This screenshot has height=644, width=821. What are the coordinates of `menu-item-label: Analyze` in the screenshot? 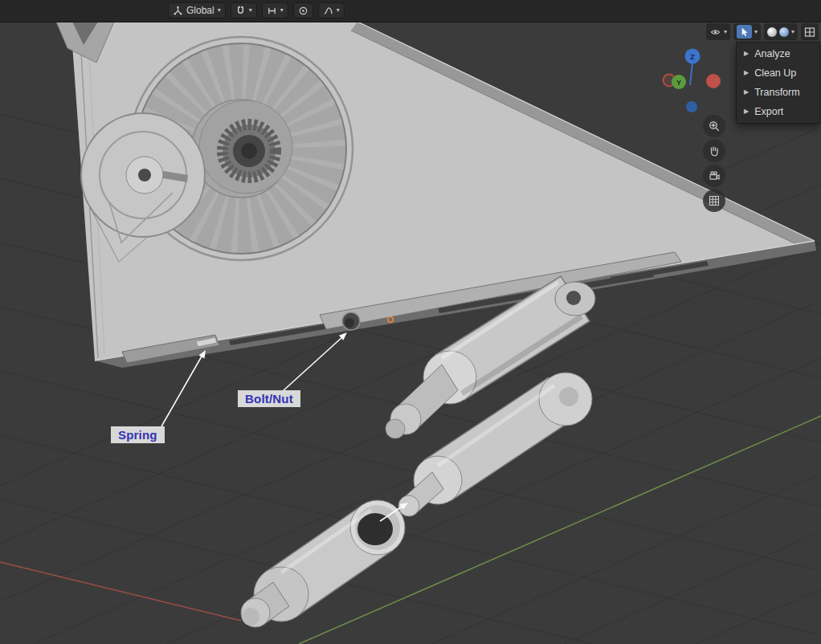 It's located at (772, 54).